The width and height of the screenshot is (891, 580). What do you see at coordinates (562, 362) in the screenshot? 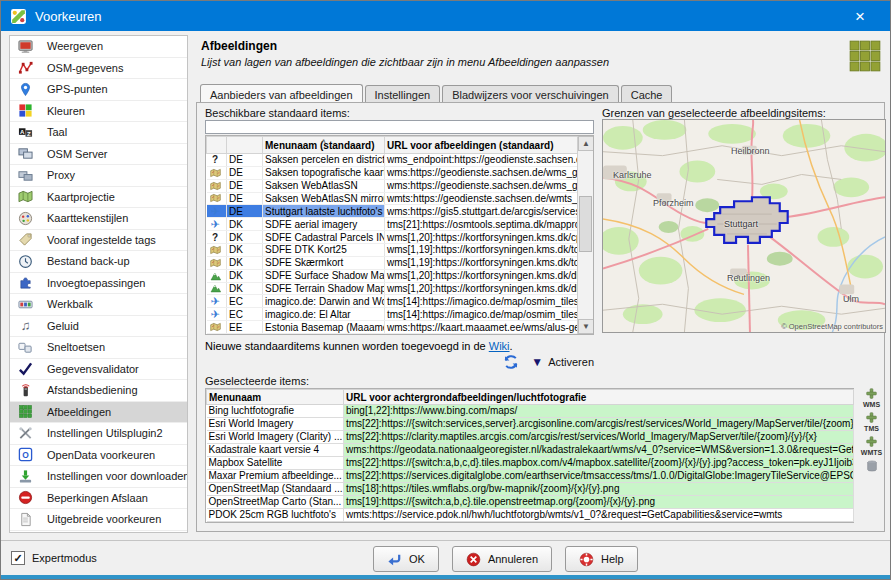
I see `activate-button: ▼ Activeren` at bounding box center [562, 362].